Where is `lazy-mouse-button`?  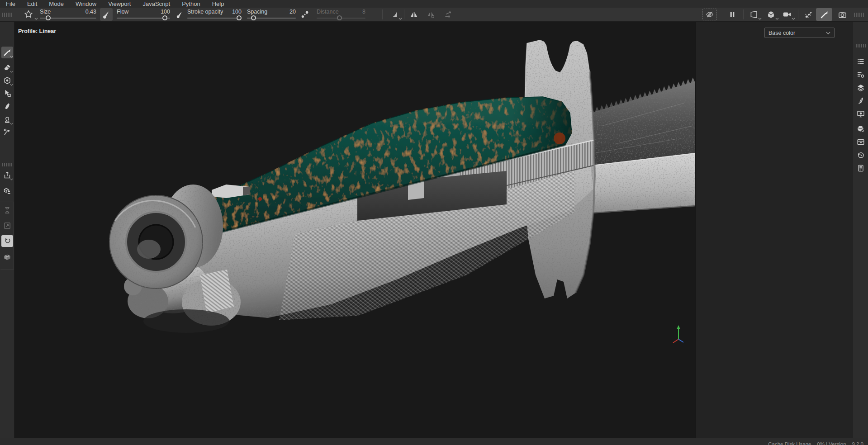
lazy-mouse-button is located at coordinates (305, 14).